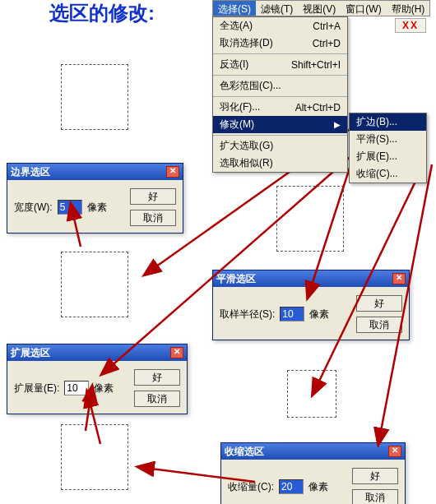 This screenshot has height=504, width=436. Describe the element at coordinates (316, 65) in the screenshot. I see `shortcut: Shift+Ctrl+I` at that location.